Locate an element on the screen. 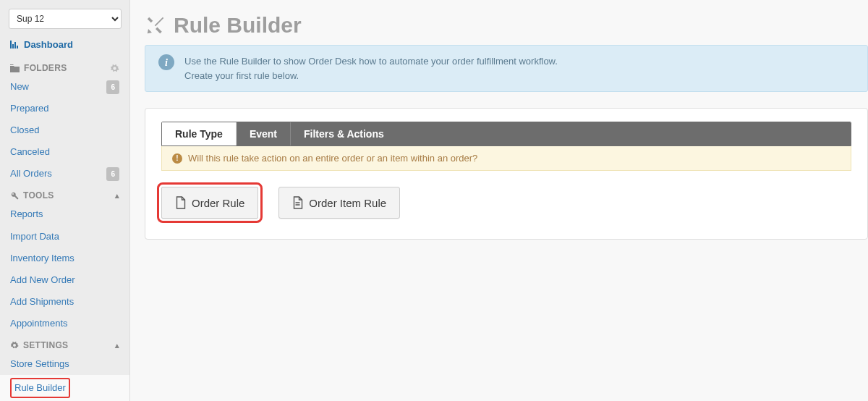 The width and height of the screenshot is (868, 401). folder-icon is located at coordinates (14, 68).